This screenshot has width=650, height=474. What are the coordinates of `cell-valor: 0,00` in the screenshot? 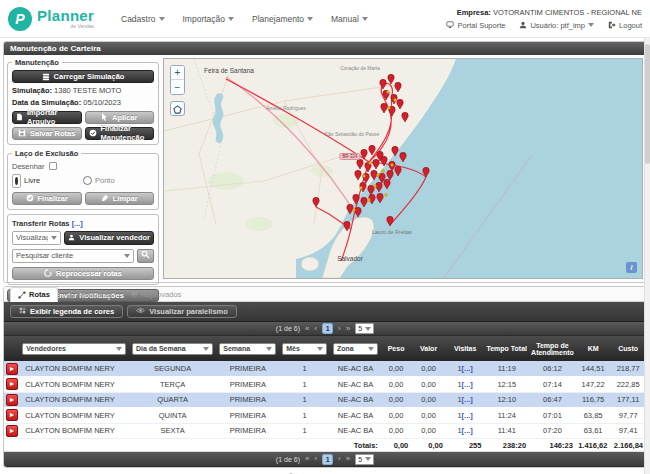 It's located at (428, 416).